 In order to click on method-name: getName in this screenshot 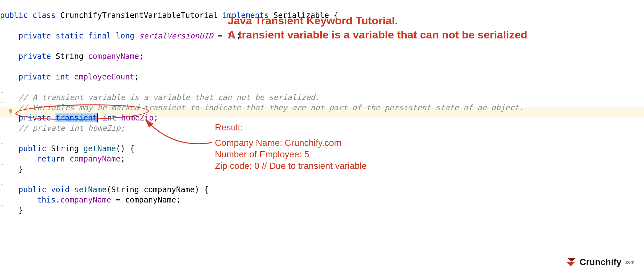, I will do `click(99, 149)`.